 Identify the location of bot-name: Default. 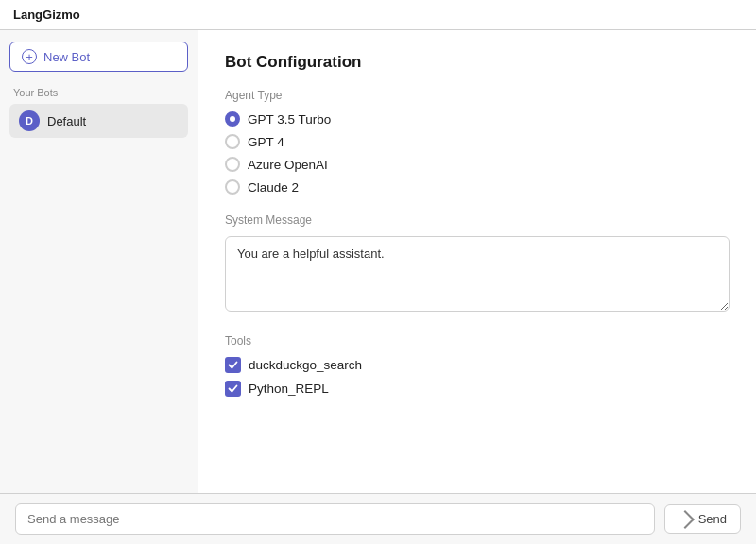
(66, 121).